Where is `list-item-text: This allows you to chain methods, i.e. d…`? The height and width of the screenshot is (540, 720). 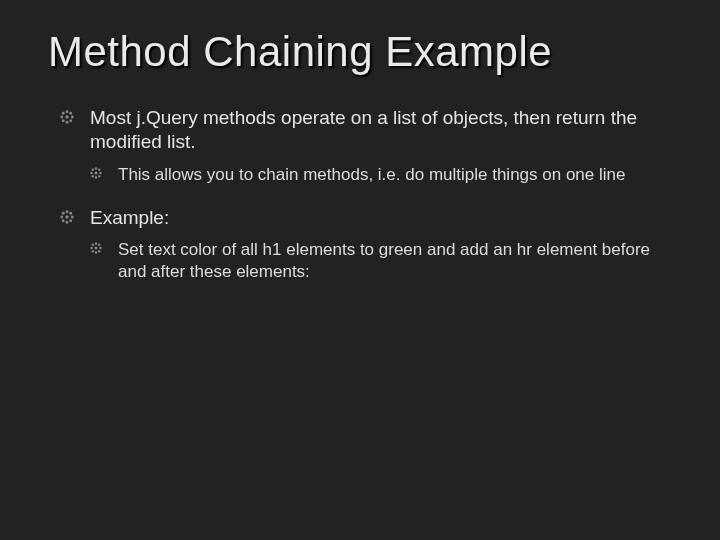 list-item-text: This allows you to chain methods, i.e. d… is located at coordinates (372, 174).